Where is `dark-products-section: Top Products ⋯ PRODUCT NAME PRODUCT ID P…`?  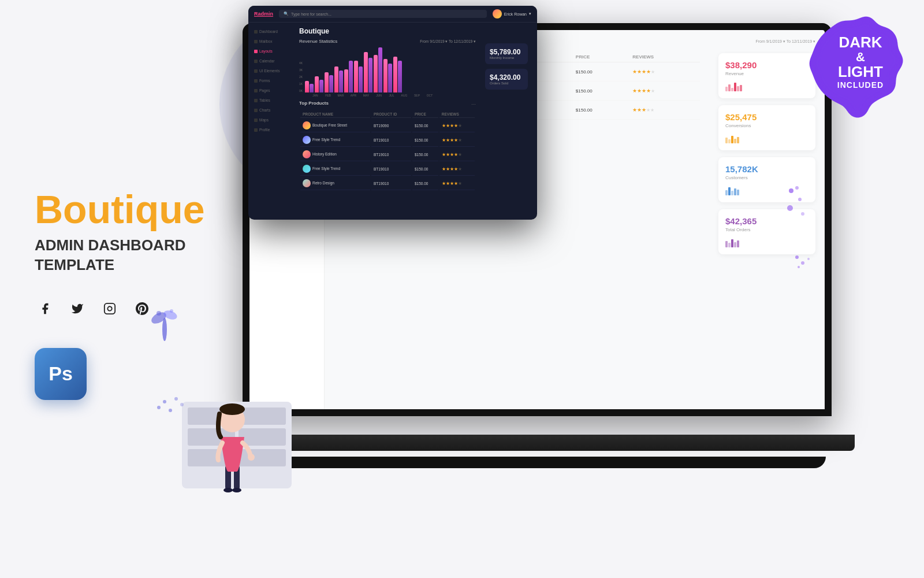 dark-products-section: Top Products ⋯ PRODUCT NAME PRODUCT ID P… is located at coordinates (388, 146).